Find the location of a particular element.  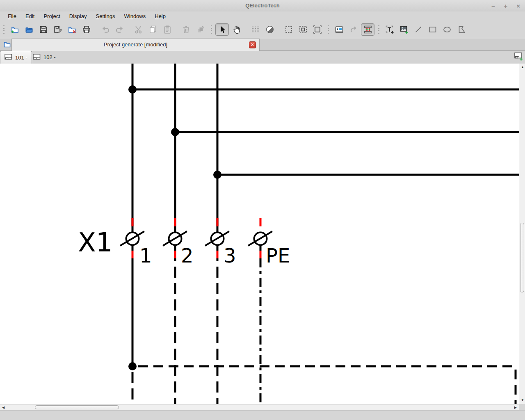

save-as-icon is located at coordinates (58, 30).